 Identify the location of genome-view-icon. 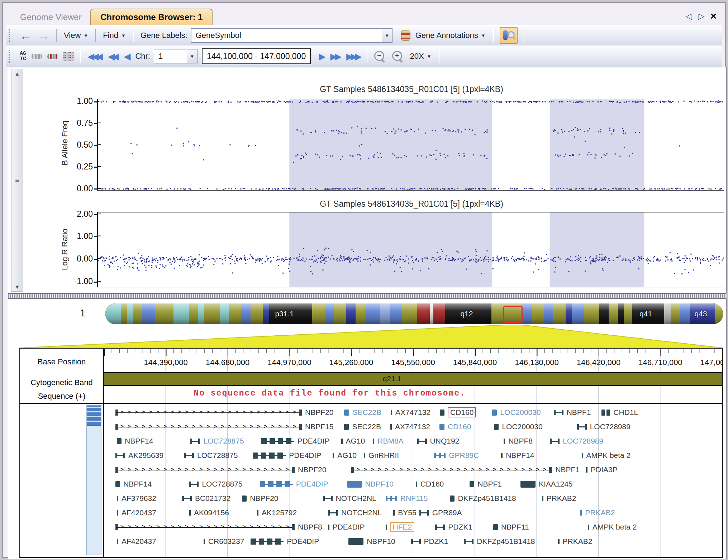
(68, 56).